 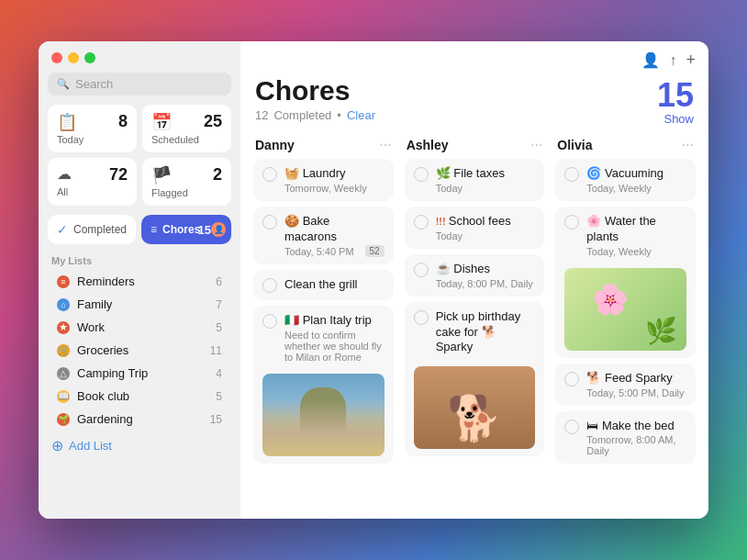 I want to click on sidebar-item-groceries: 🛒 Groceries 11, so click(x=139, y=351).